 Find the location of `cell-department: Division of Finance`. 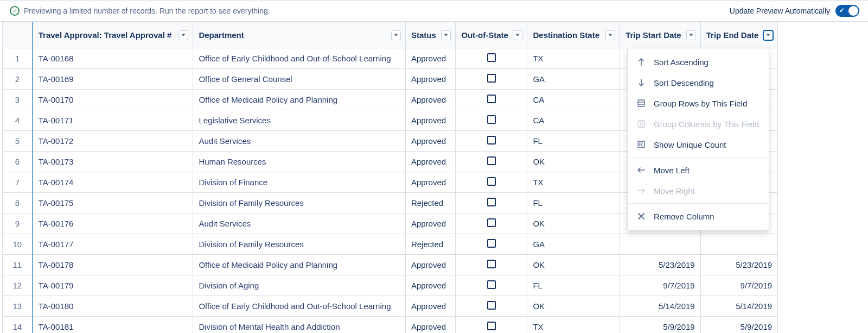

cell-department: Division of Finance is located at coordinates (299, 183).